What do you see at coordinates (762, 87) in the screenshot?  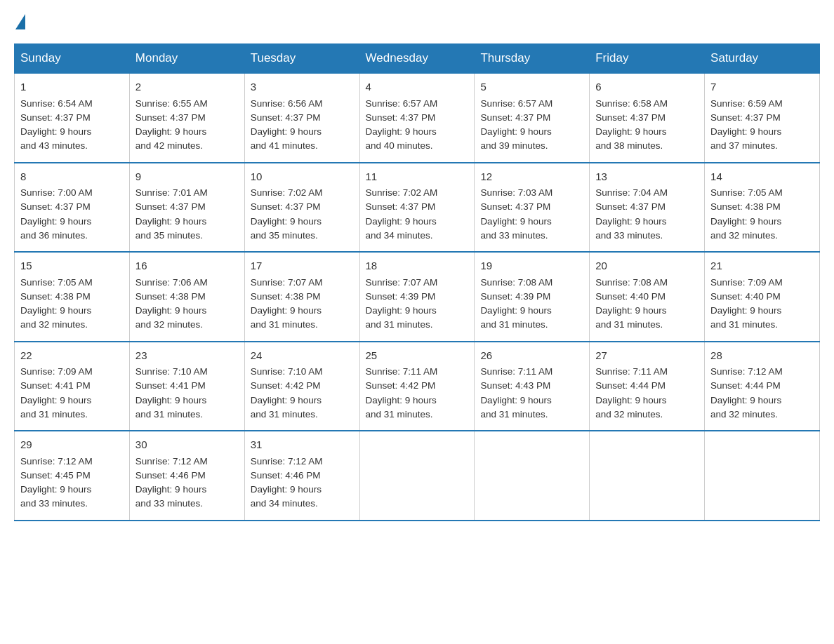 I see `day-number: 7` at bounding box center [762, 87].